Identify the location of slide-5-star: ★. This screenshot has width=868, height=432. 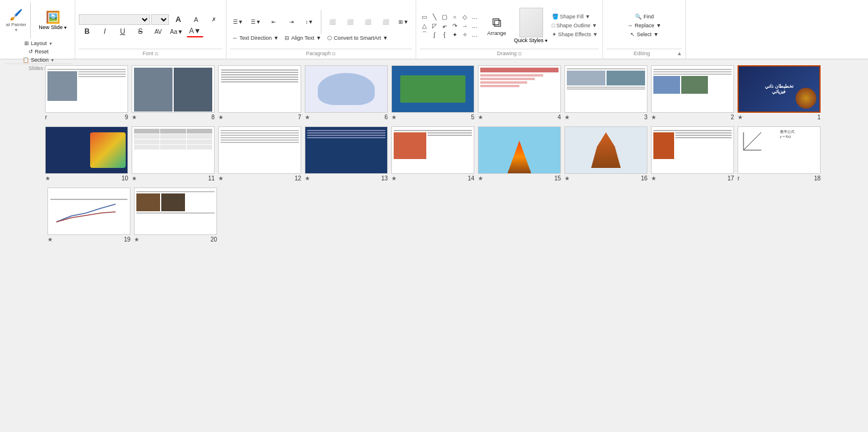
(394, 117).